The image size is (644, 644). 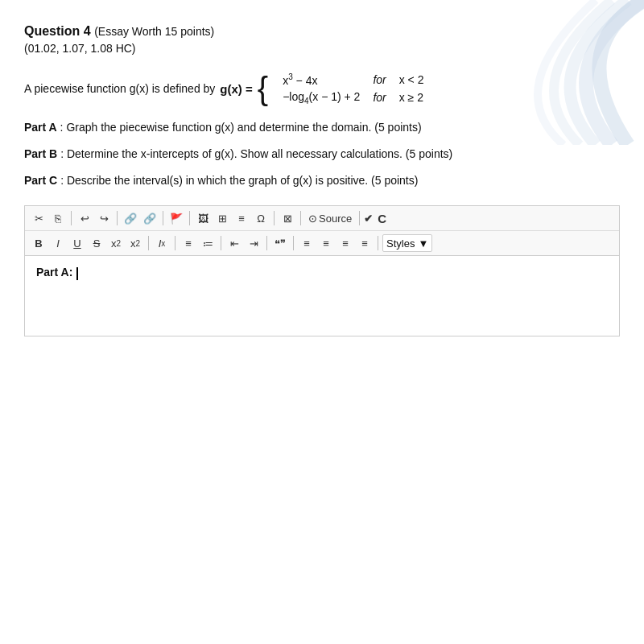 I want to click on unlink-button: 🔗, so click(x=150, y=218).